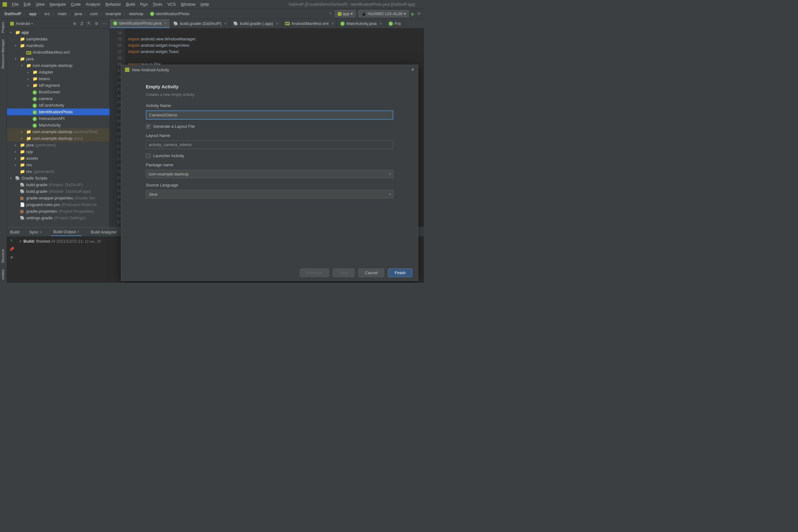 The width and height of the screenshot is (798, 532). I want to click on tab-project: Project, so click(3, 27).